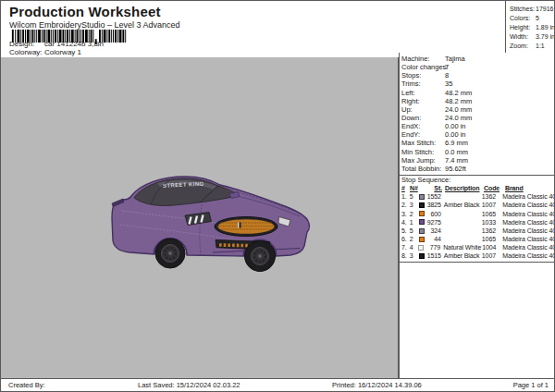 The image size is (555, 392). Describe the element at coordinates (94, 25) in the screenshot. I see `software-subtitle: Wilcom EmbroideryStudio – Level 3 Advanc…` at that location.